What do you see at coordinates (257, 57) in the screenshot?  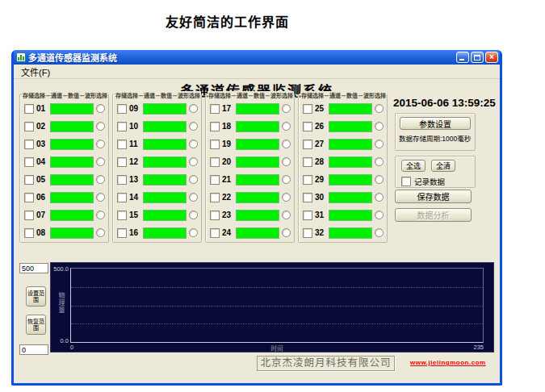 I see `window-titlebar: 多通道传感器监测系统 ×` at bounding box center [257, 57].